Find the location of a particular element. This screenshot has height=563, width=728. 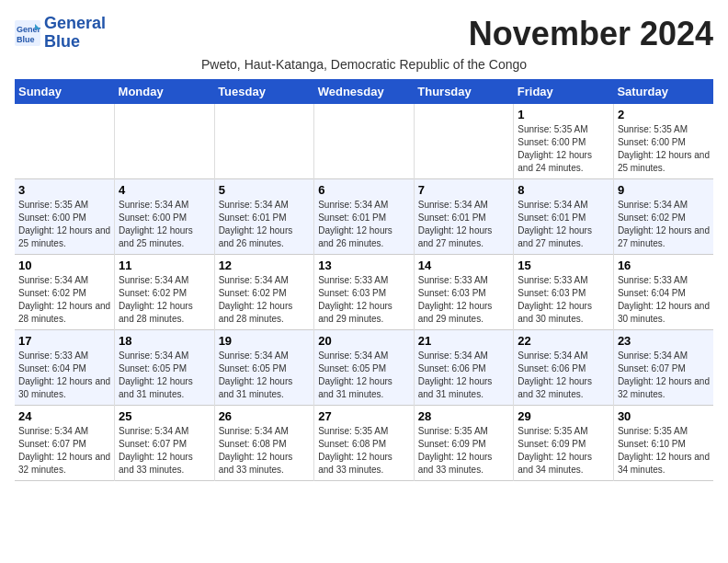

calendar-cell: 26Sunrise: 5:34 AMSunset: 6:08 PMDayligh… is located at coordinates (265, 443).